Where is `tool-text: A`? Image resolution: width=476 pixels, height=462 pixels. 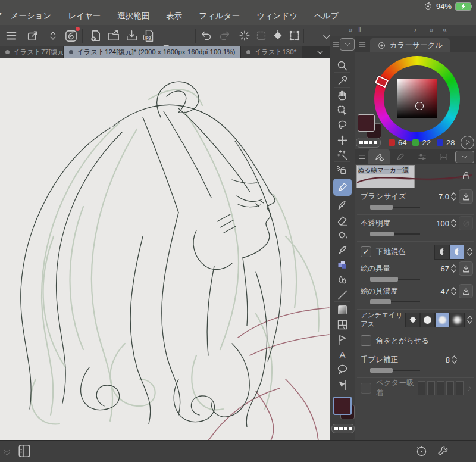
tool-text: A is located at coordinates (343, 355).